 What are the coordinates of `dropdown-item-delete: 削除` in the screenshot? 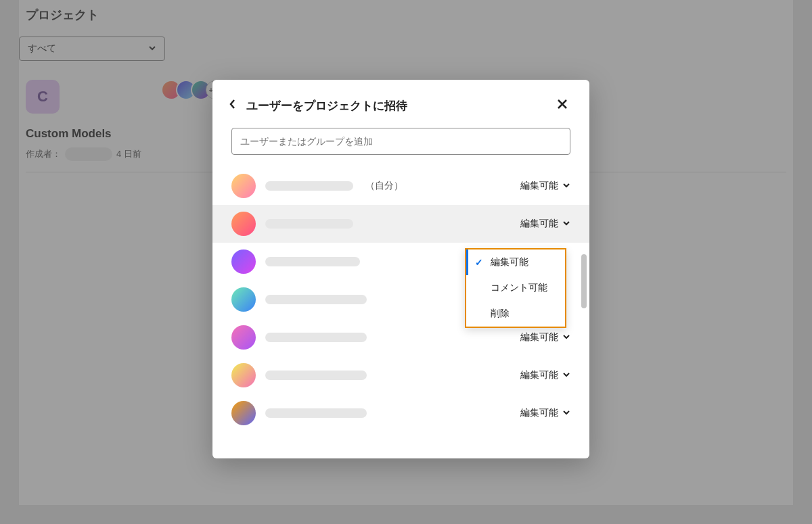 It's located at (516, 314).